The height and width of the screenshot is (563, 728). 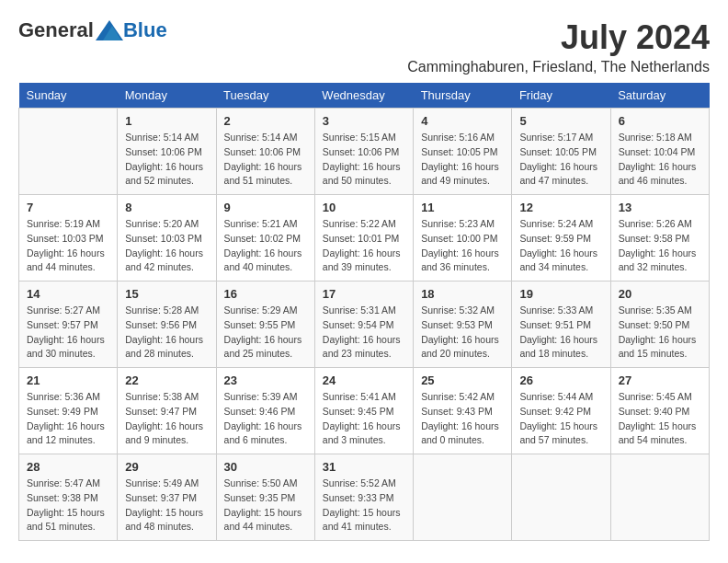 What do you see at coordinates (364, 333) in the screenshot?
I see `day-info: Sunrise: 5:31 AMSunset: 9:54 PMDaylight:…` at bounding box center [364, 333].